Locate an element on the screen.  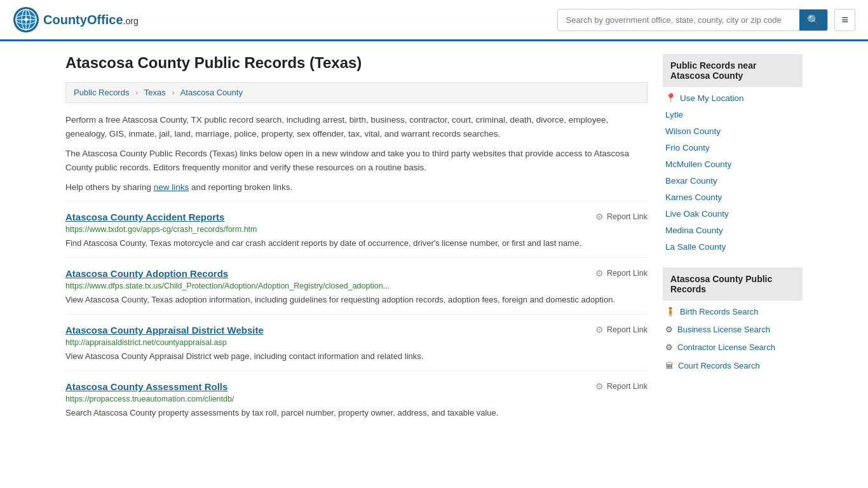
breadcrumb-public-records: Public Records is located at coordinates (102, 93).